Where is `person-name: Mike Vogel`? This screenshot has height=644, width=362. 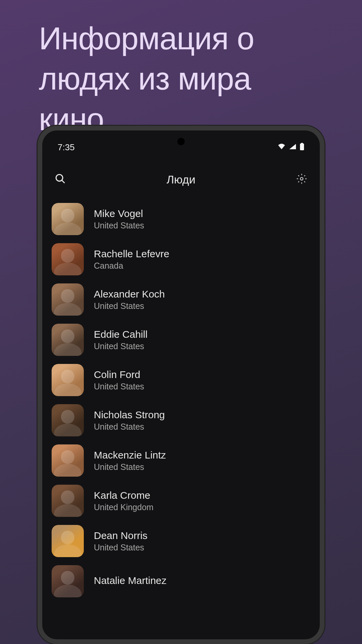
person-name: Mike Vogel is located at coordinates (119, 214).